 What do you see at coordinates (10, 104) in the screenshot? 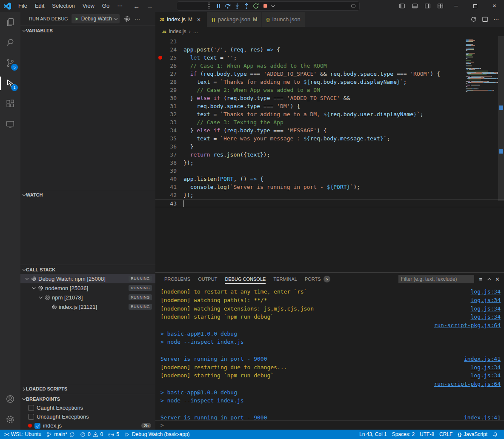
I see `sidebar-item-extensions` at bounding box center [10, 104].